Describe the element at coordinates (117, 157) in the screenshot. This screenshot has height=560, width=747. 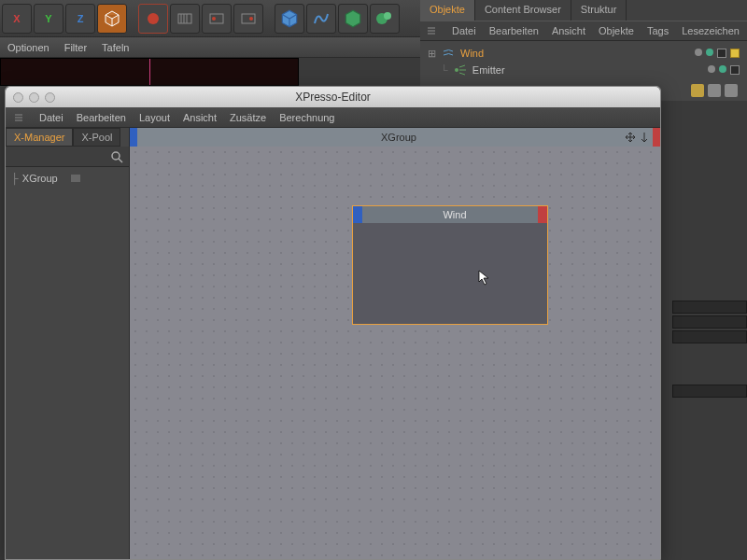
I see `search-icon` at that location.